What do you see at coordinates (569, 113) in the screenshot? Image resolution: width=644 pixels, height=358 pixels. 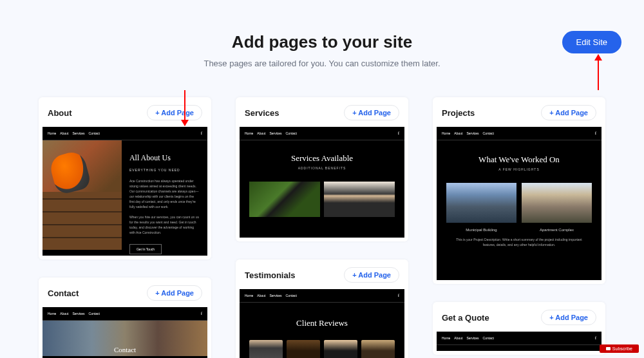 I see `add-page-button-projects: + Add Page` at bounding box center [569, 113].